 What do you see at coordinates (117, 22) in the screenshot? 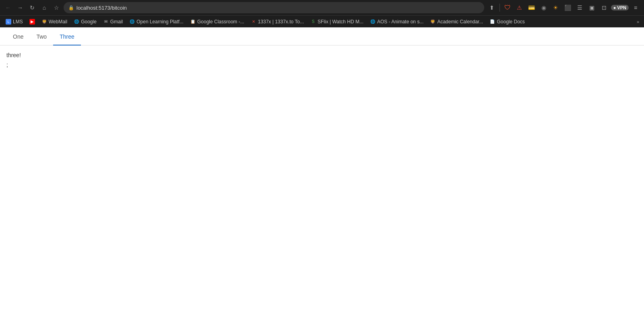
I see `gmail-label: Gmail` at bounding box center [117, 22].